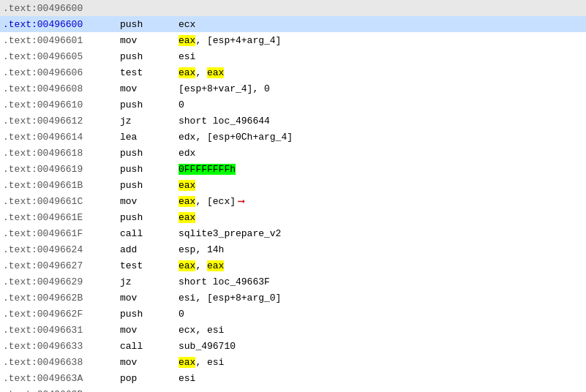 The width and height of the screenshot is (586, 392). What do you see at coordinates (236, 137) in the screenshot?
I see `line-operands: edx, [esp+0Ch+arg_4]` at bounding box center [236, 137].